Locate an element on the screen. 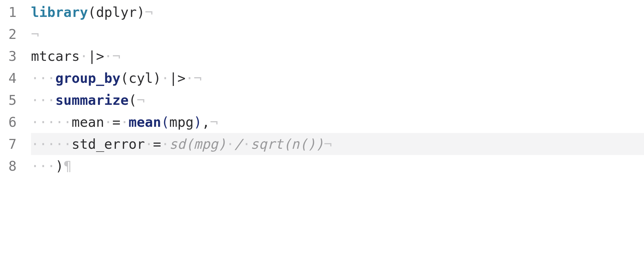 The height and width of the screenshot is (275, 644). token: / is located at coordinates (239, 144).